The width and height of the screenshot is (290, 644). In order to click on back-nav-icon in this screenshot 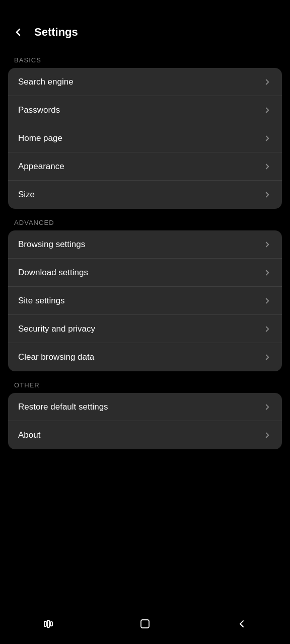, I will do `click(242, 624)`.